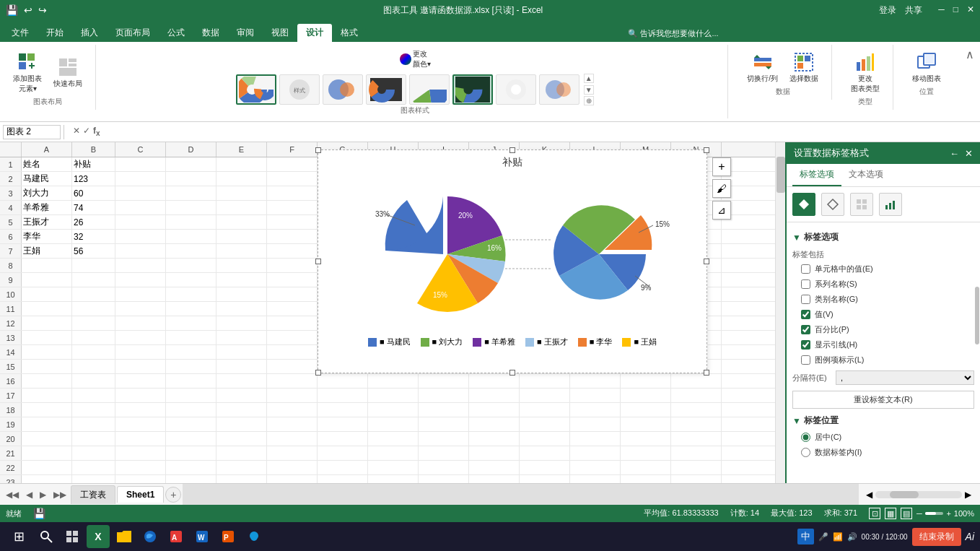  Describe the element at coordinates (242, 309) in the screenshot. I see `cell-11-E` at that location.